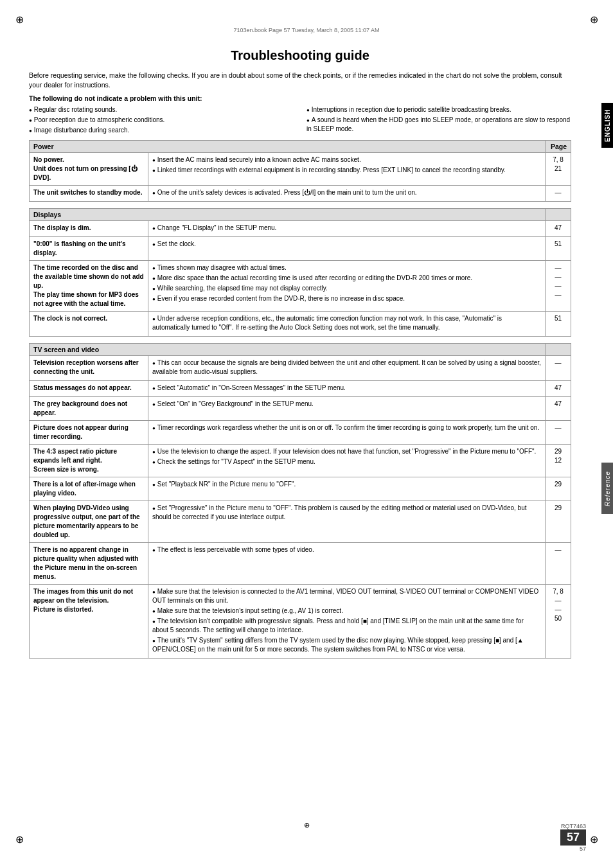 This screenshot has width=613, height=868. What do you see at coordinates (288, 350) in the screenshot?
I see `tv-section-header: TV screen and video` at bounding box center [288, 350].